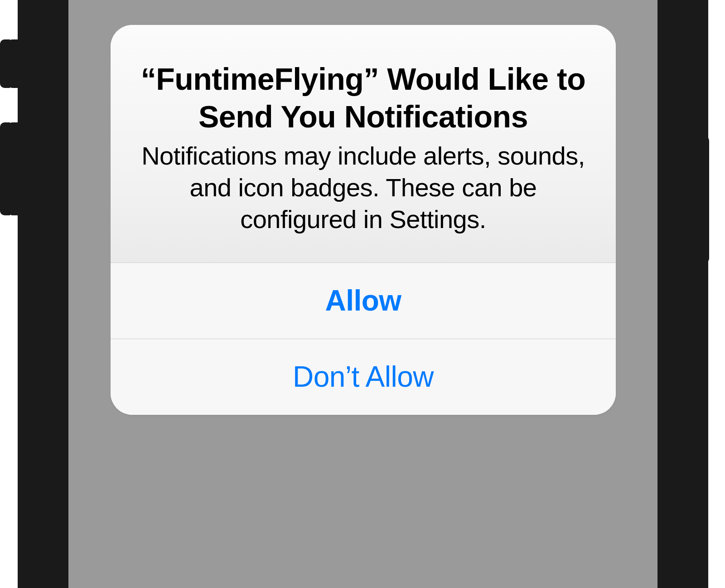 The width and height of the screenshot is (725, 588). Describe the element at coordinates (363, 377) in the screenshot. I see `dont-allow-button: Don’t Allow` at that location.